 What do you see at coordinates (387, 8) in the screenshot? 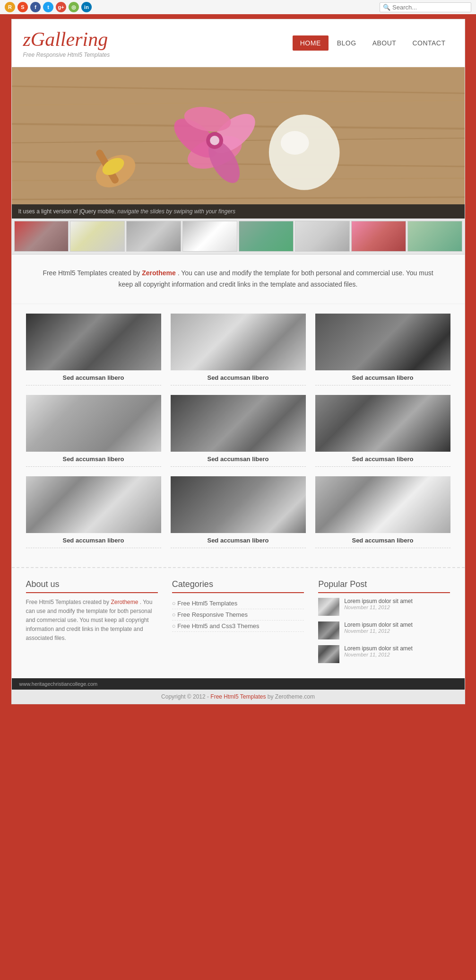
I see `search-icon: 🔍` at bounding box center [387, 8].